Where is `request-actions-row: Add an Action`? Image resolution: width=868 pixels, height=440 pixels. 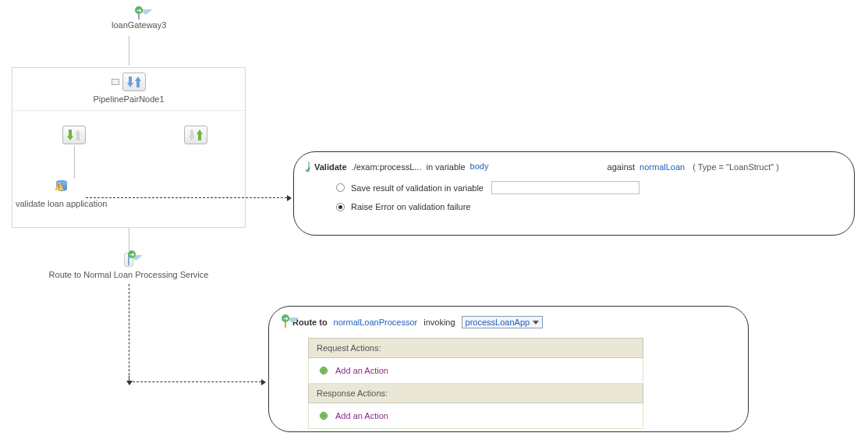
request-actions-row: Add an Action is located at coordinates (476, 371).